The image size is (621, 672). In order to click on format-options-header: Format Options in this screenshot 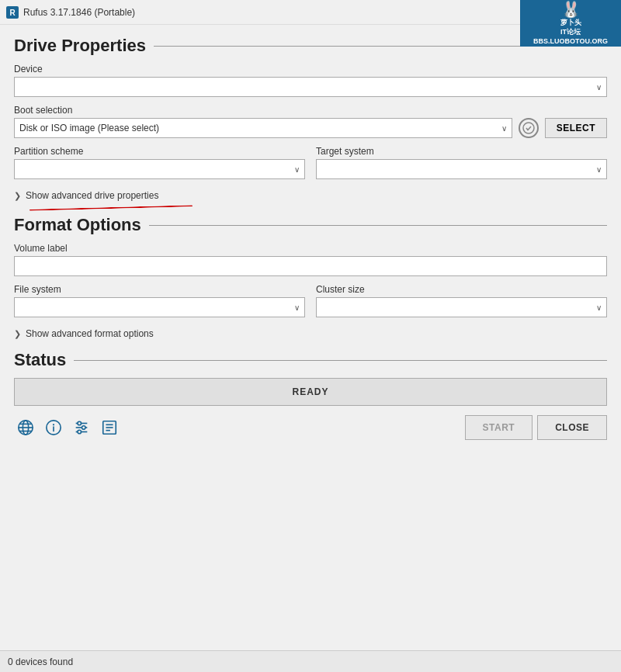, I will do `click(310, 225)`.